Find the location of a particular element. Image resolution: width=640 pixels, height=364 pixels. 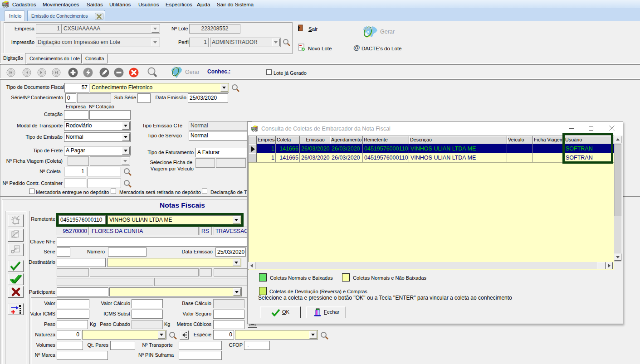

svg-text: e is located at coordinates (367, 33).